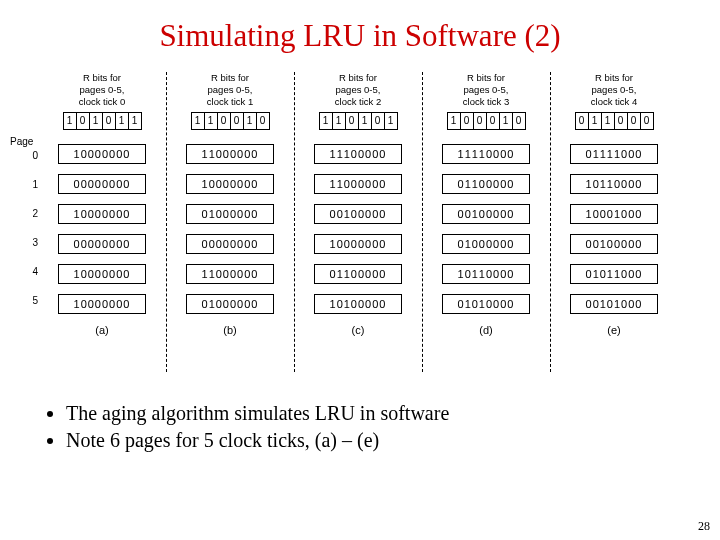  What do you see at coordinates (102, 232) in the screenshot?
I see `tick-column-a: R bits for pages 0-5, clock tick 0 1 0 1…` at bounding box center [102, 232].